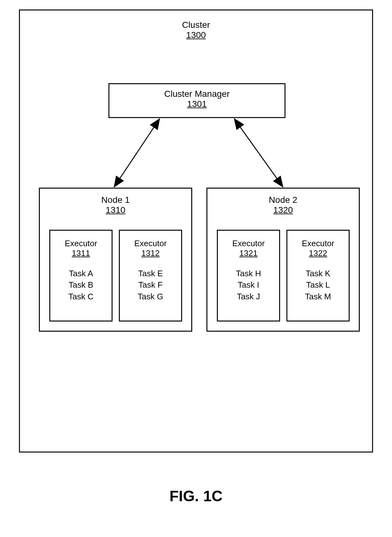 This screenshot has height=537, width=392. I want to click on task-item: Task M, so click(318, 297).